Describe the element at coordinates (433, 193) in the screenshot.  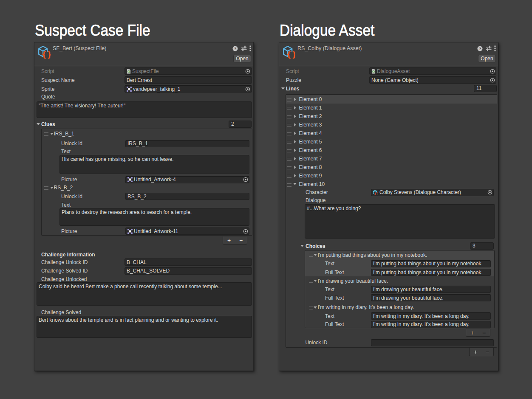
I see `character-field: Colby Stevens (Dialogue Character)` at that location.